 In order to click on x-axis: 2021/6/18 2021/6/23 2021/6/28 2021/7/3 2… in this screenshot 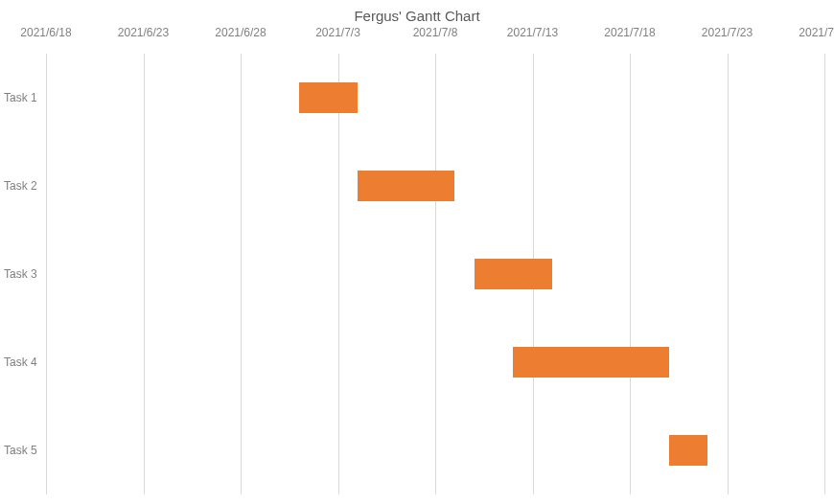, I will do `click(435, 37)`.